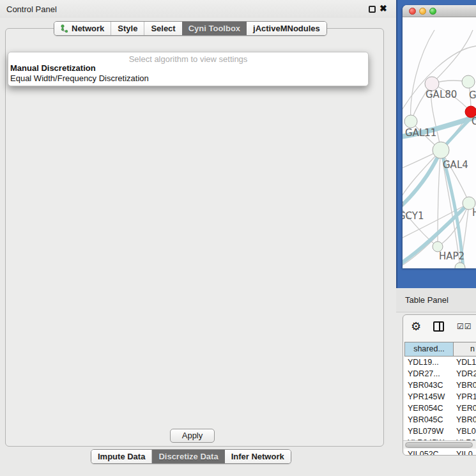 This screenshot has height=476, width=476. Describe the element at coordinates (441, 95) in the screenshot. I see `node-label: GAL80` at that location.